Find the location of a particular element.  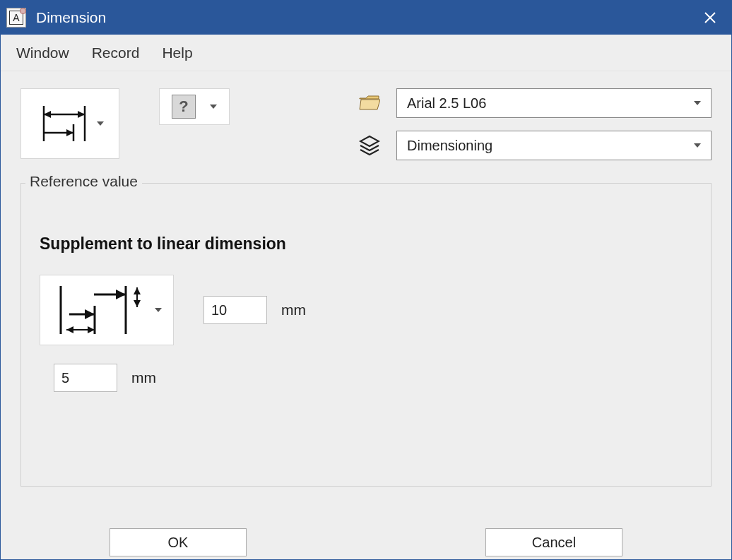

layers-icon is located at coordinates (370, 145).